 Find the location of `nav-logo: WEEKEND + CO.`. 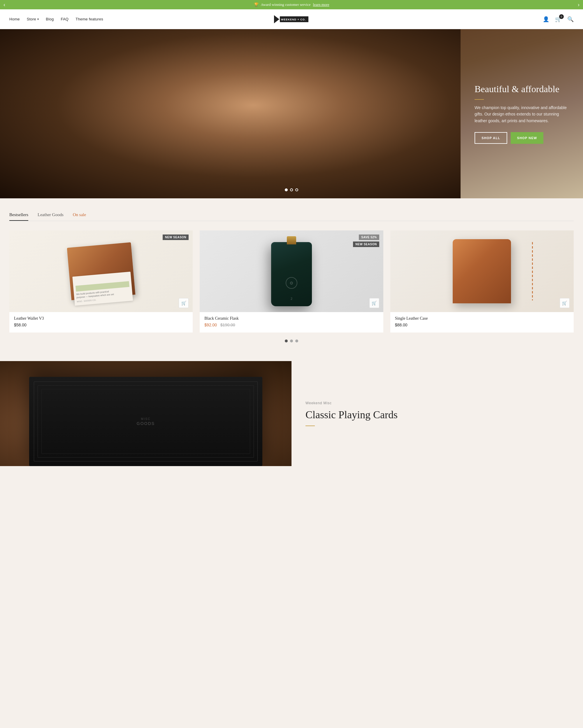

nav-logo: WEEKEND + CO. is located at coordinates (292, 19).